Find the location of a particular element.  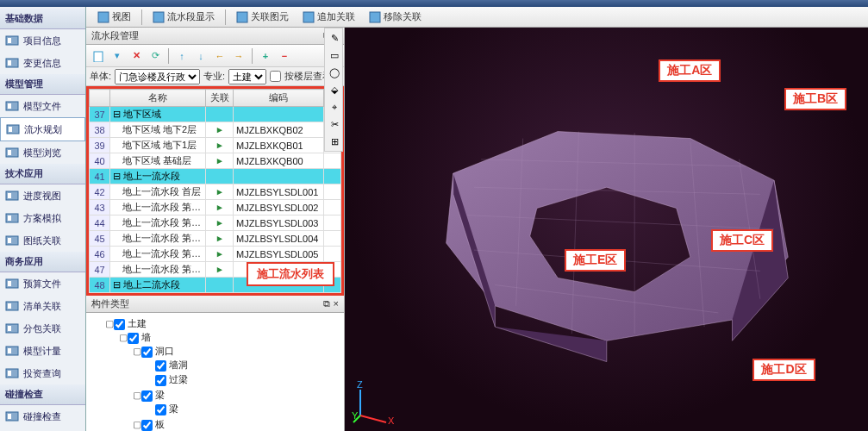

sidebar-item-proj: 项目信息 is located at coordinates (43, 41).